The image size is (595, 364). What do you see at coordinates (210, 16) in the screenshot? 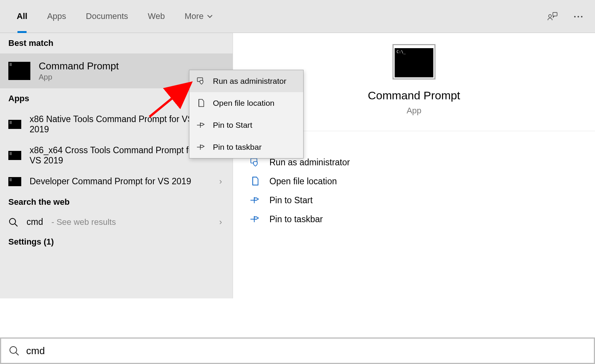
I see `chevron-down-icon` at bounding box center [210, 16].